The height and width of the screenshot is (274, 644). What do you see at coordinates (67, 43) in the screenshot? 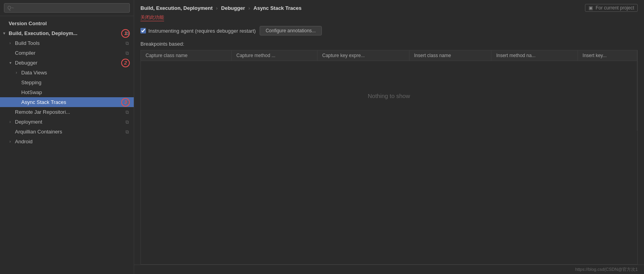
I see `sidebar-item-build-tools: ›Build Tools⧉` at bounding box center [67, 43].